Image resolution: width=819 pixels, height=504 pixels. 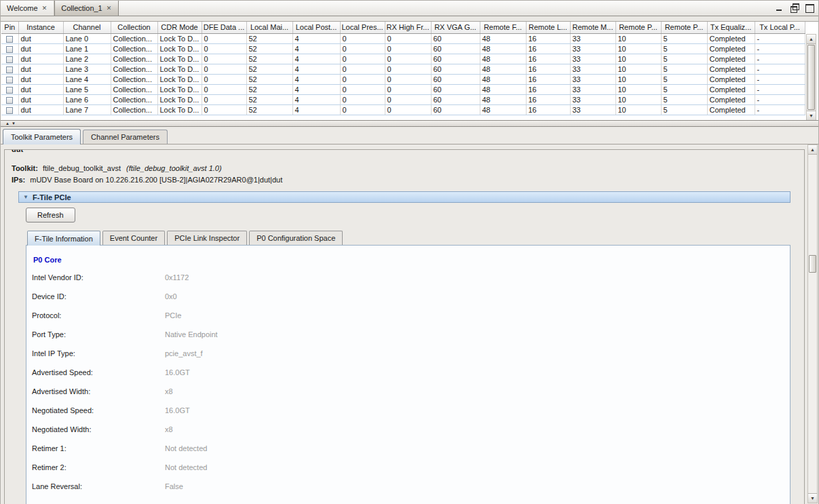 I want to click on field-row-negotiated-speed: Negotiated Speed:16.0GT, so click(x=411, y=410).